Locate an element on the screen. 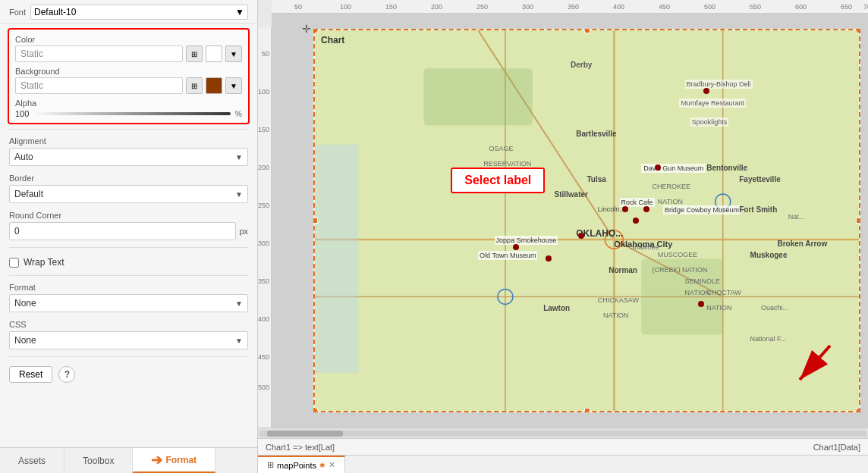 The width and height of the screenshot is (868, 473). sheet-tab-mappoints: ⊞ mapPoints ✱ ✕ is located at coordinates (302, 464).